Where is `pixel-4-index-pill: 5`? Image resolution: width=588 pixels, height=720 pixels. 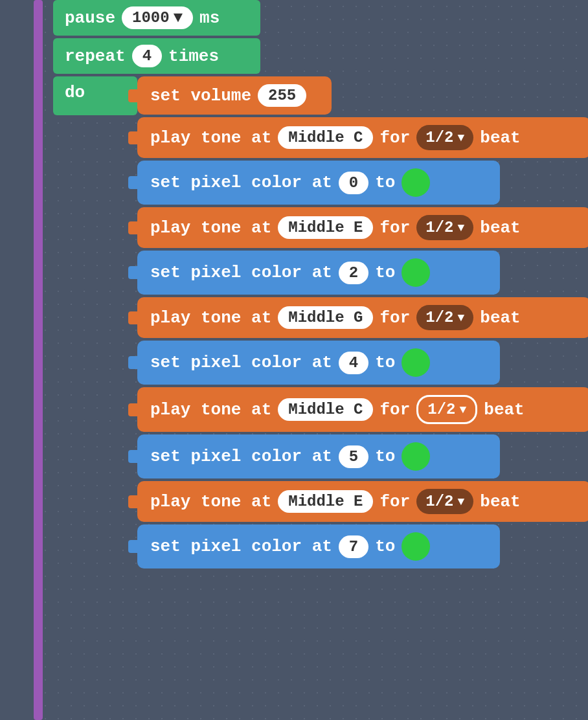
pixel-4-index-pill: 5 is located at coordinates (354, 457).